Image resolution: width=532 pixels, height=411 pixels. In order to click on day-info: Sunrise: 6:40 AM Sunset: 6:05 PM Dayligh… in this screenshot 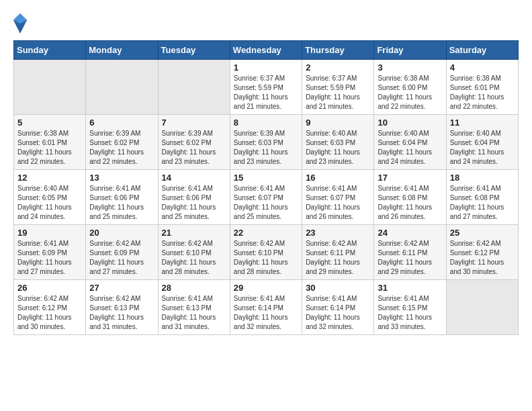, I will do `click(50, 203)`.